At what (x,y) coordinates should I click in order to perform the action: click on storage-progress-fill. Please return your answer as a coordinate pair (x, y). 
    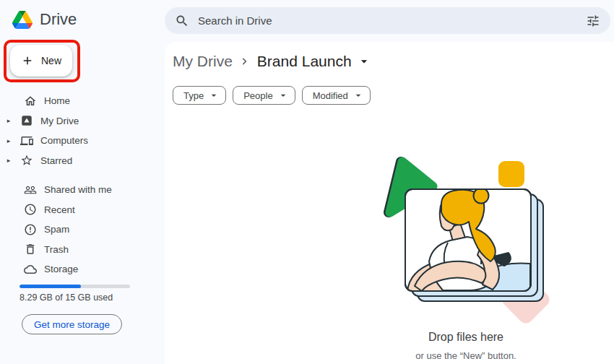
    Looking at the image, I should click on (51, 286).